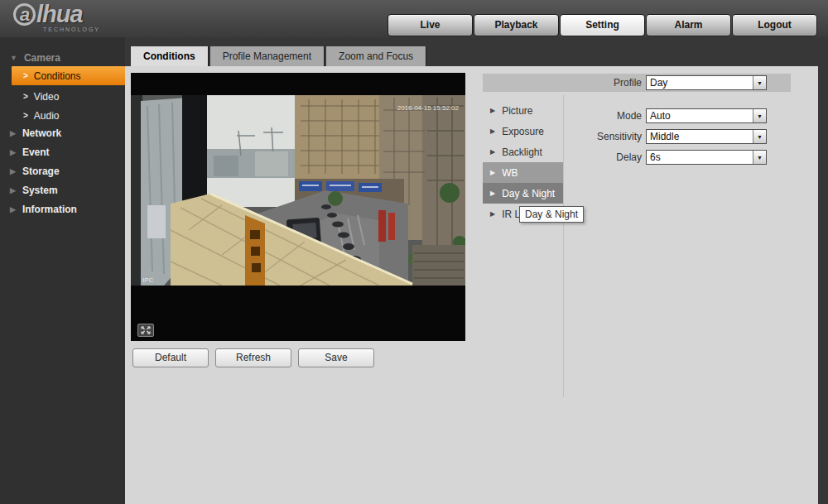 The width and height of the screenshot is (828, 504). What do you see at coordinates (706, 116) in the screenshot?
I see `mode-select: Auto ▼` at bounding box center [706, 116].